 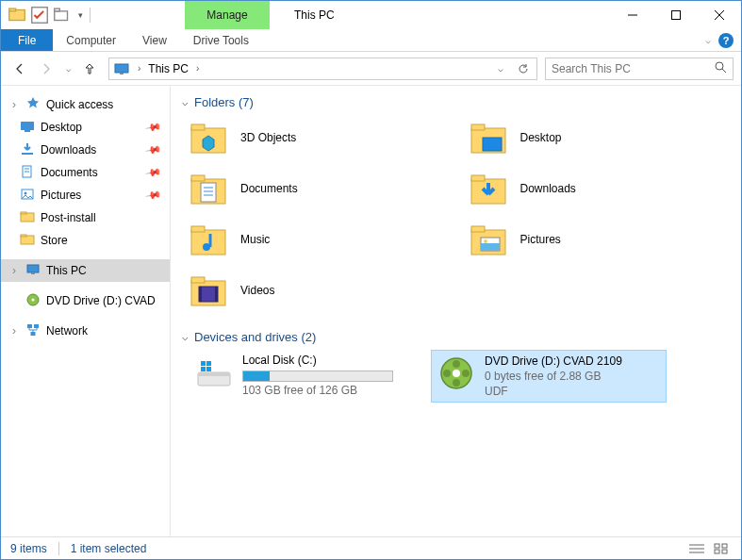 I want to click on group-header-label: Folders (7), so click(x=224, y=102).